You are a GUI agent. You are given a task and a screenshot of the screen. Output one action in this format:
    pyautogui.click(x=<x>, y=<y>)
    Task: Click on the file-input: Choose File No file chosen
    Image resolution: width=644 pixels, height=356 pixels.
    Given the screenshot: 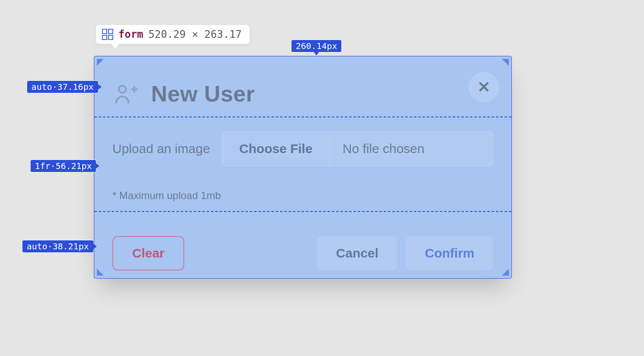 What is the action you would take?
    pyautogui.click(x=358, y=149)
    